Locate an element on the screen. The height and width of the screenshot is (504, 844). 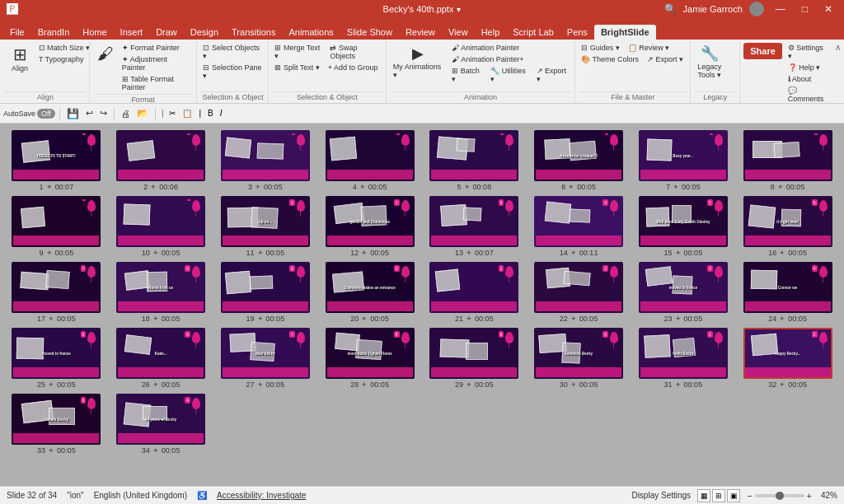
slide-item: moved to france323✦00:05 is located at coordinates (684, 292).